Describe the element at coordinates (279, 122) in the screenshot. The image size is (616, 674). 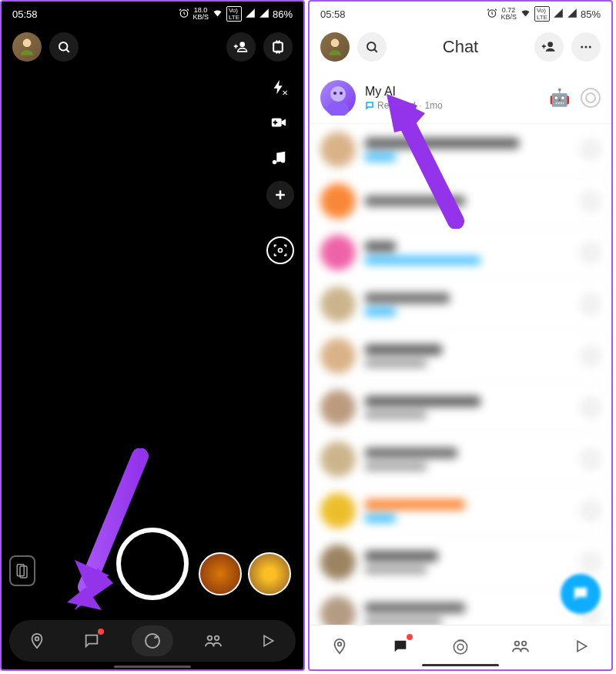
I see `video-add-icon` at that location.